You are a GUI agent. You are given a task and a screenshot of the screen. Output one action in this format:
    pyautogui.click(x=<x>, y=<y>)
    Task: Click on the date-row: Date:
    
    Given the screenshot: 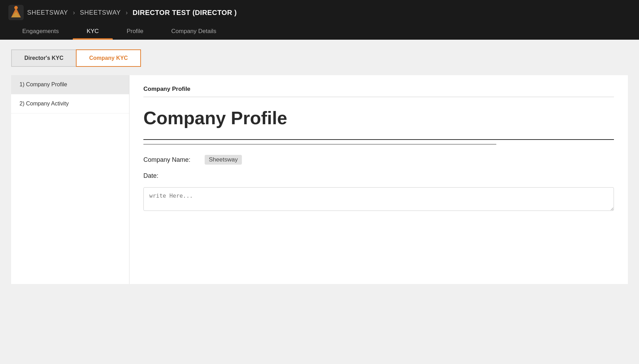 What is the action you would take?
    pyautogui.click(x=379, y=176)
    